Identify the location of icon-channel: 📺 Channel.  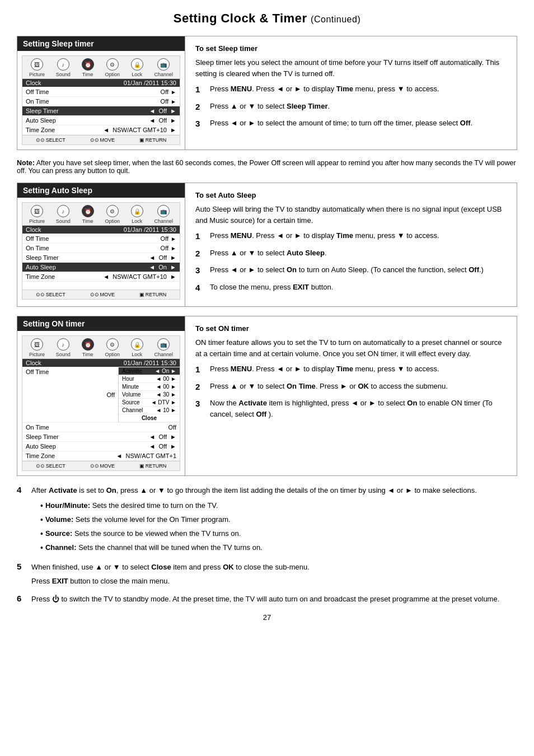
(164, 68).